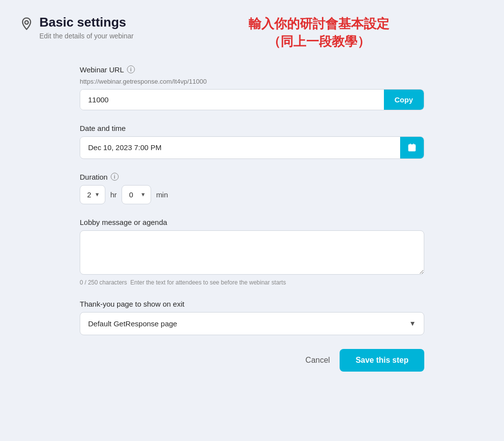 This screenshot has width=504, height=441. Describe the element at coordinates (252, 283) in the screenshot. I see `lobby-char-hint: 0 / 250 characters Enter the text for at…` at that location.